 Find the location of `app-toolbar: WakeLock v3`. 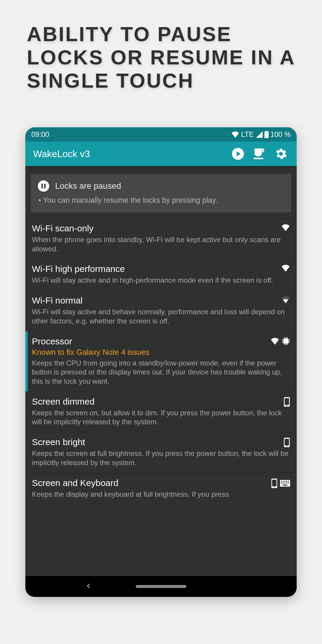

app-toolbar: WakeLock v3 is located at coordinates (161, 154).